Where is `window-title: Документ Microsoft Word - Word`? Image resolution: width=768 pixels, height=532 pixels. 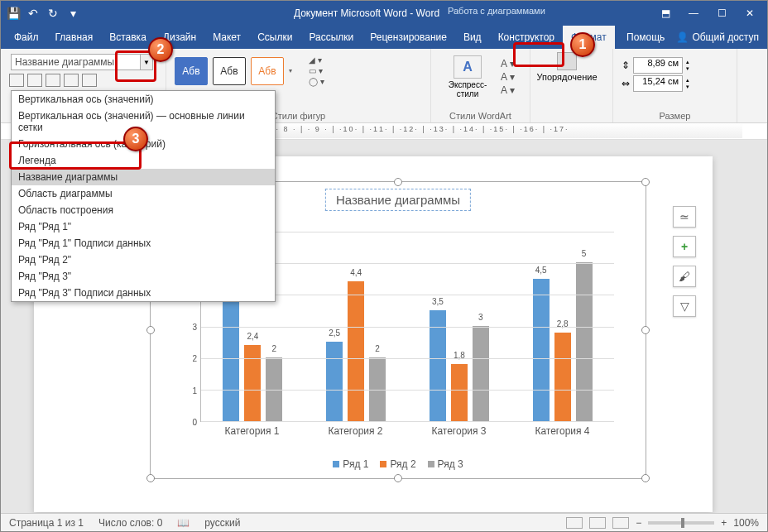
window-title: Документ Microsoft Word - Word is located at coordinates (367, 13).